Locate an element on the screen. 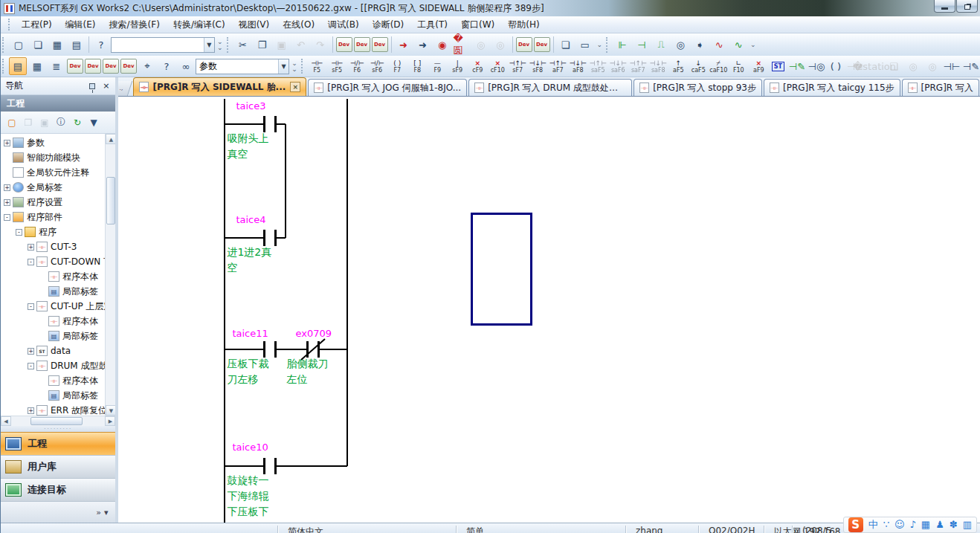 This screenshot has height=533, width=980. redo-icon: ↷ is located at coordinates (320, 45).